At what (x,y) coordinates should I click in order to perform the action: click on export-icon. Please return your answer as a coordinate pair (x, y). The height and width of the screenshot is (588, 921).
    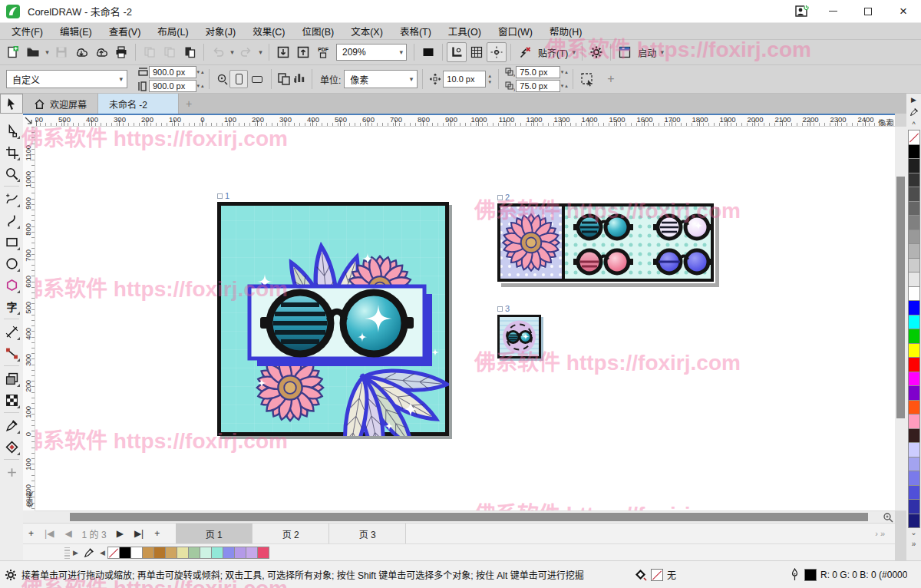
    Looking at the image, I should click on (303, 52).